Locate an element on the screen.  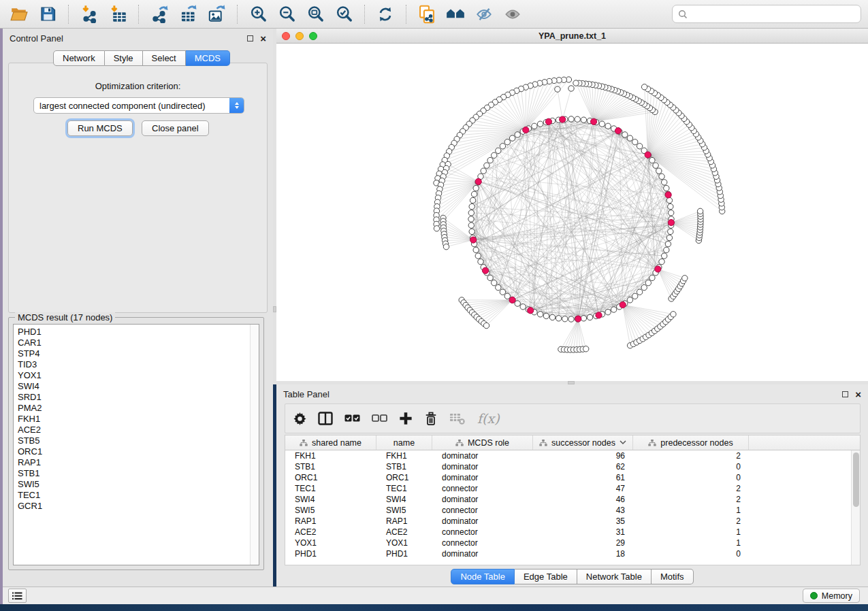
mcds-result-item: CAR1 is located at coordinates (138, 343).